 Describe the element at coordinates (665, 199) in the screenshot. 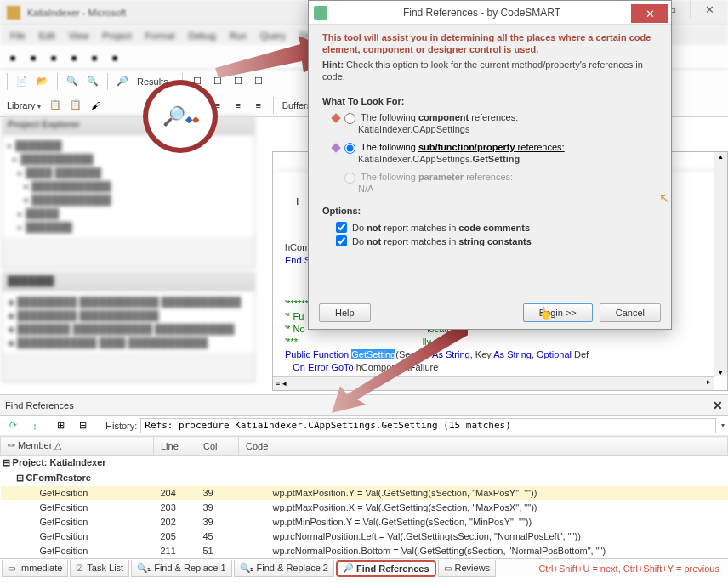

I see `mouse-cursor-icon: ↖` at that location.